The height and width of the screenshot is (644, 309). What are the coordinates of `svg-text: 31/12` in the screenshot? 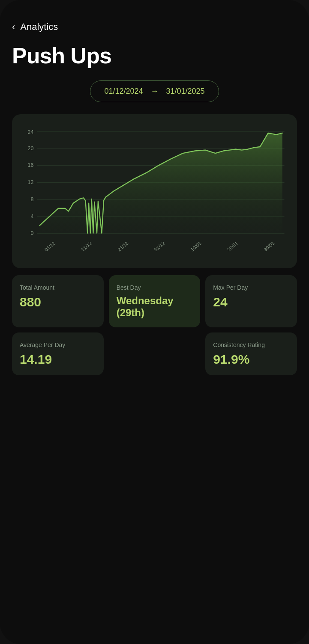 It's located at (159, 246).